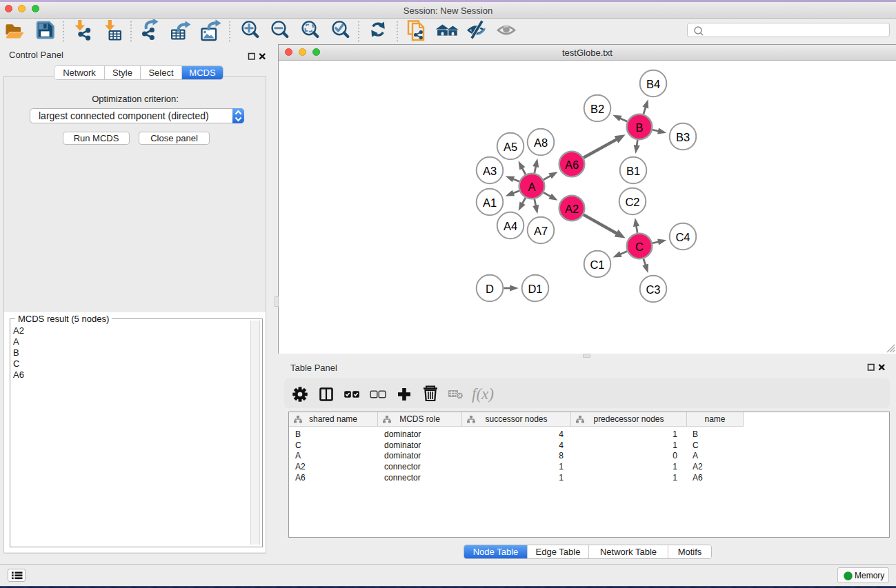 The width and height of the screenshot is (896, 588). What do you see at coordinates (483, 394) in the screenshot?
I see `svg-text: f(x)` at bounding box center [483, 394].